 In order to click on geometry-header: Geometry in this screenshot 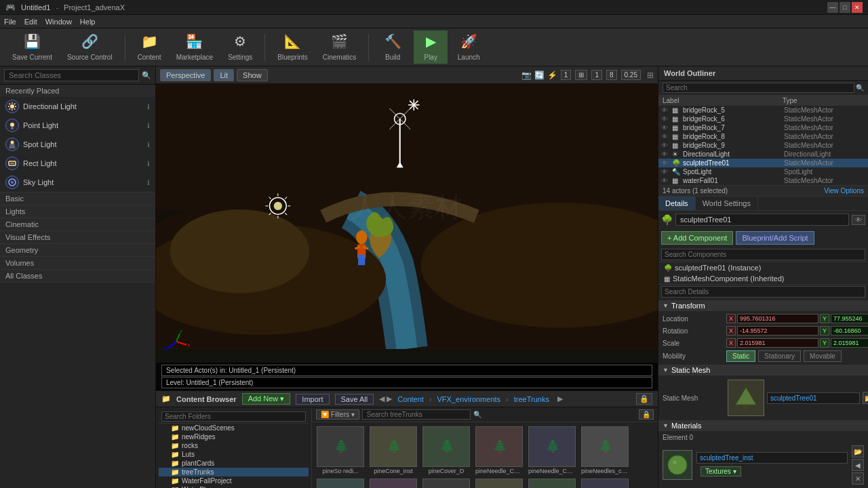, I will do `click(77, 250)`.